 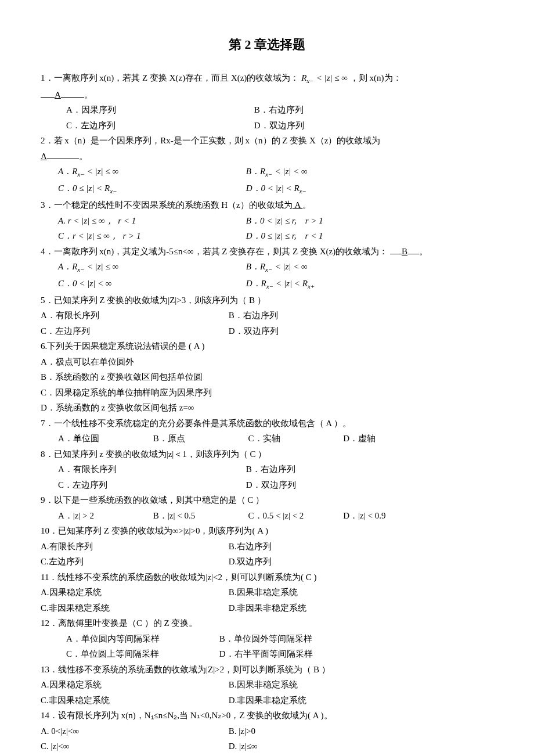 I want to click on q5-opt-a: A．有限长序列, so click(x=134, y=316).